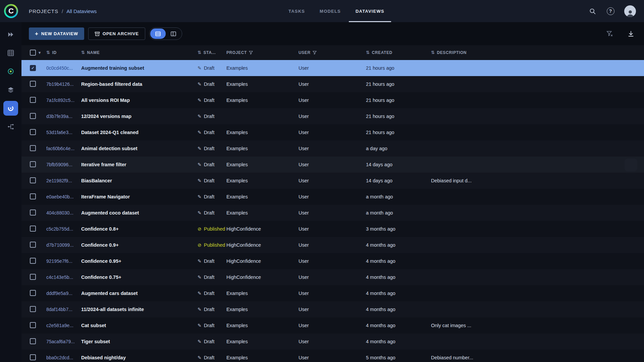 The height and width of the screenshot is (362, 644). I want to click on table-row: c2e581a9e... Cat subset ✎ Draft Examples…, so click(333, 325).